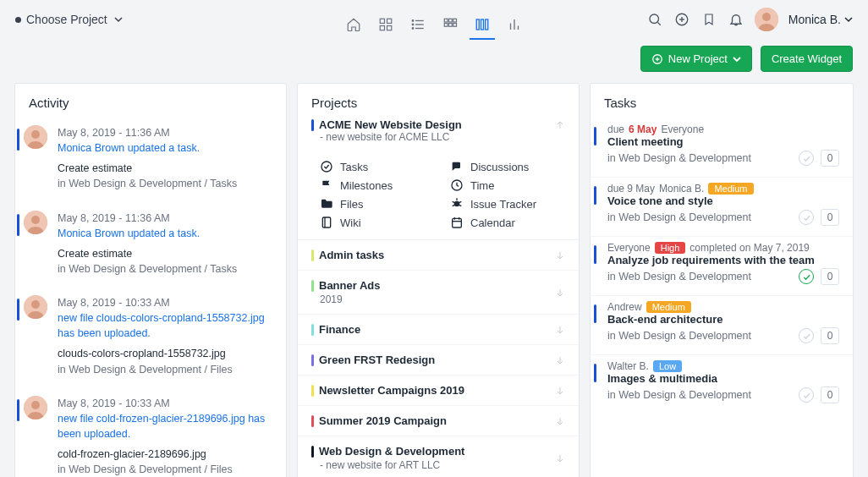 This screenshot has height=477, width=868. I want to click on project-tool-files: Files, so click(377, 204).